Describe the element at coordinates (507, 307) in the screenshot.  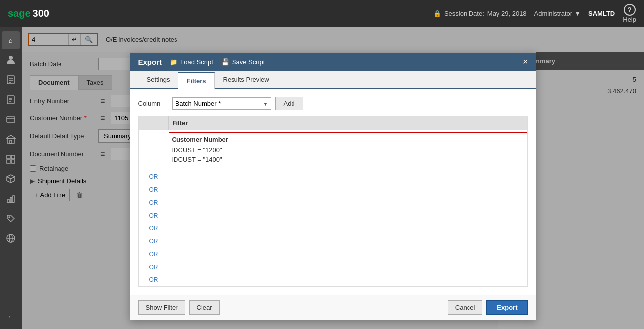
I see `export-button: Export` at that location.